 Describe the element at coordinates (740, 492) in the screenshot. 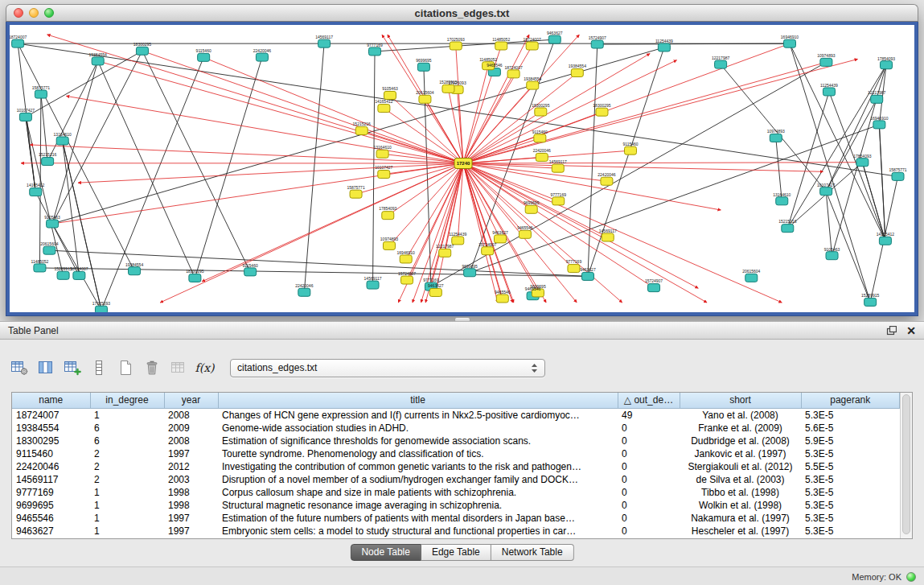

I see `table-cell: Tibbo et al. (1998)` at that location.